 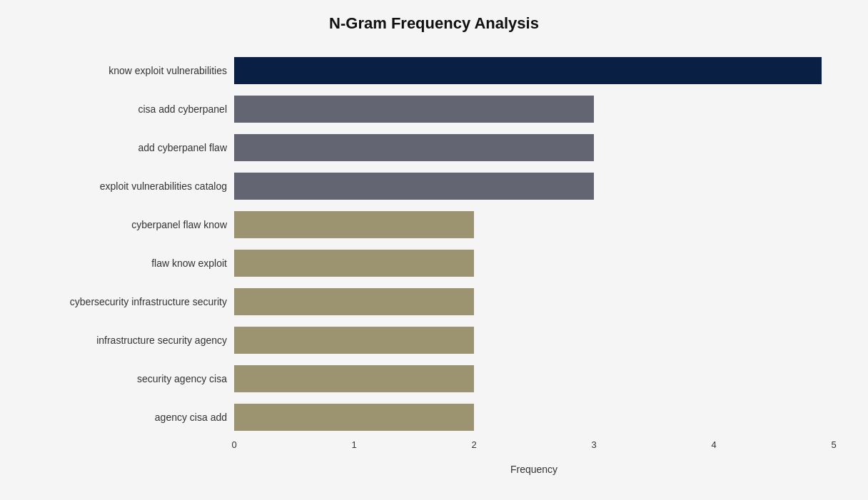 I want to click on x-axis: 012345, so click(x=534, y=450).